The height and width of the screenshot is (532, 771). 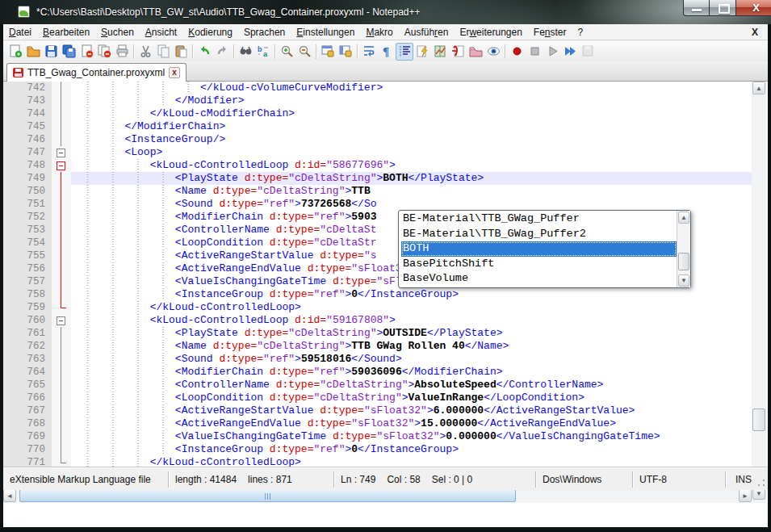 What do you see at coordinates (581, 32) in the screenshot?
I see `menu-item-?: ?` at bounding box center [581, 32].